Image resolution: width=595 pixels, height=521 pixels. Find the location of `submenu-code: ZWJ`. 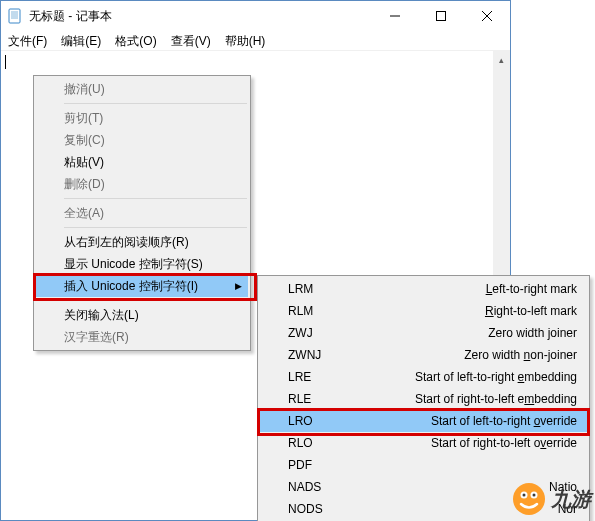

submenu-code: ZWJ is located at coordinates (313, 333).